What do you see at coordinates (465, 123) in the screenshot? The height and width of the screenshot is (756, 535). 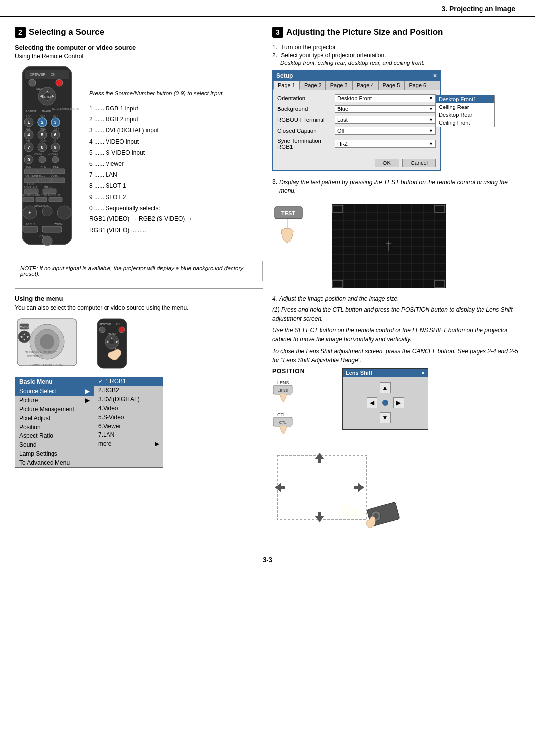 I see `dropdown-option-ceiling-front: Ceiling Front` at bounding box center [465, 123].